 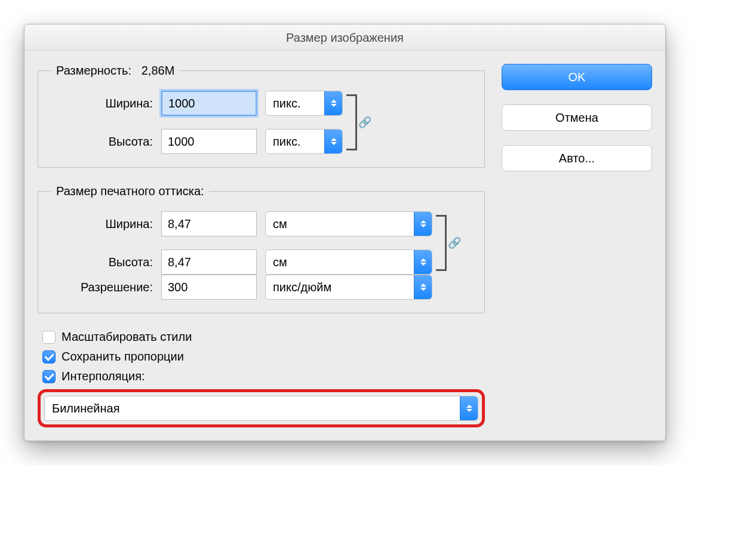 What do you see at coordinates (49, 357) in the screenshot?
I see `constrain-checkbox` at bounding box center [49, 357].